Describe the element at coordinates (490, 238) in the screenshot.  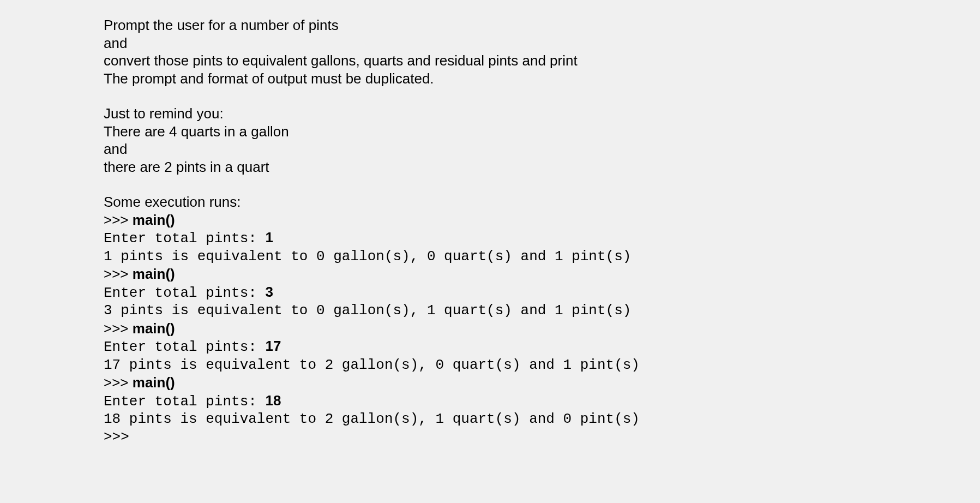
I see `execution-run: >>> main() Enter total pints: 1 1 pints …` at that location.